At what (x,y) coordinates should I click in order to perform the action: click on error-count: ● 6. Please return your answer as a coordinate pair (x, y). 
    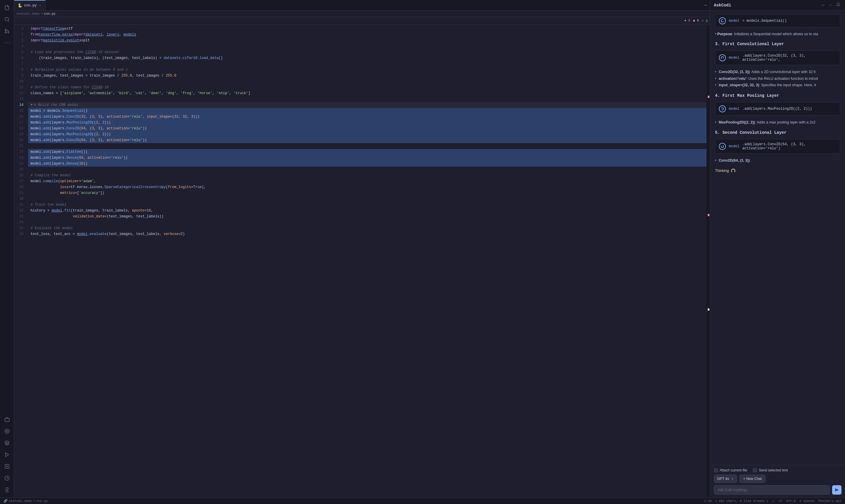
    Looking at the image, I should click on (687, 21).